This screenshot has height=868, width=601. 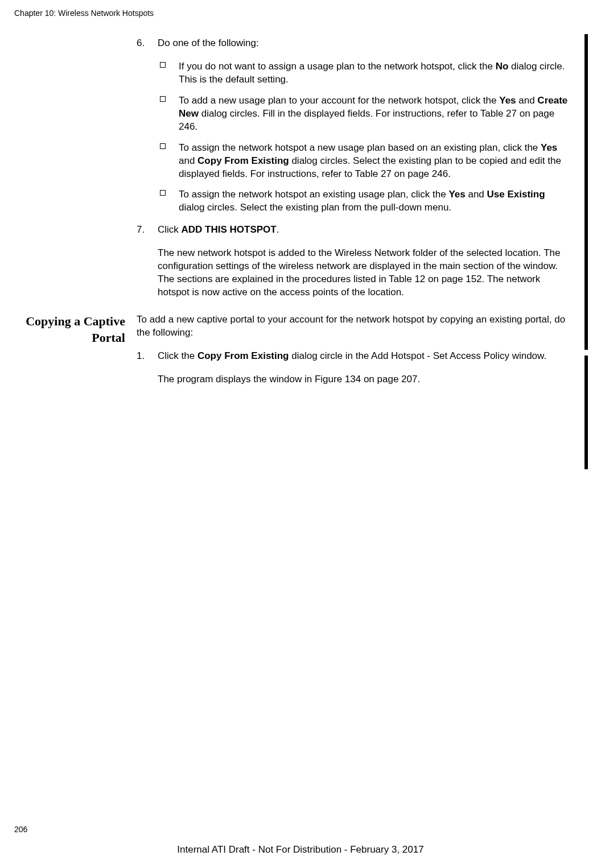 I want to click on step-7-number: 7., so click(x=141, y=230).